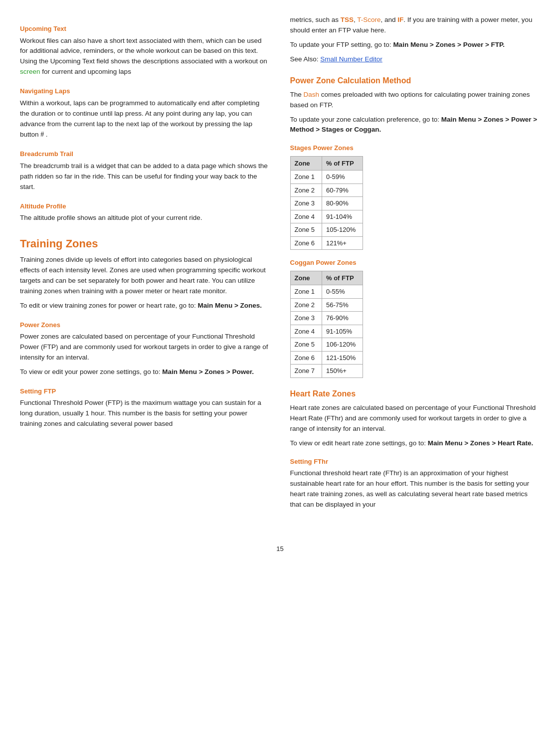  What do you see at coordinates (415, 148) in the screenshot?
I see `stages-power-zones-heading: Stages Power Zones` at bounding box center [415, 148].